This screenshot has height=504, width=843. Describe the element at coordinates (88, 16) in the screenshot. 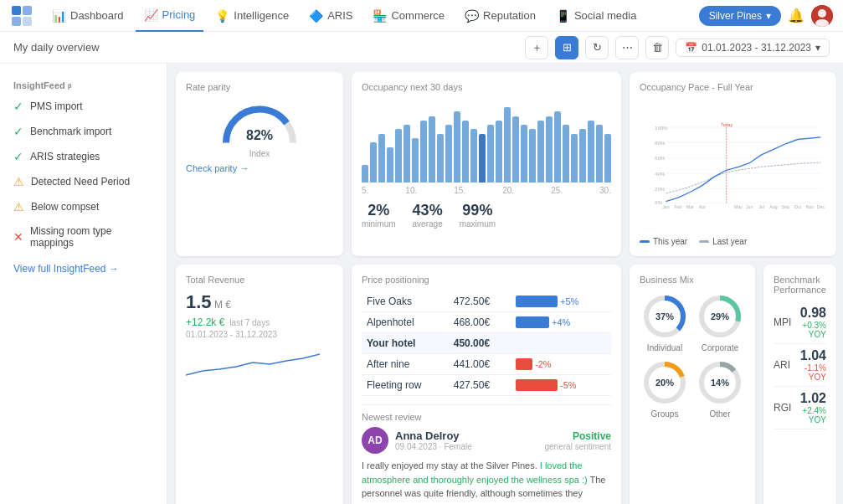

I see `nav-dashboard: 📊 Dashboard` at that location.